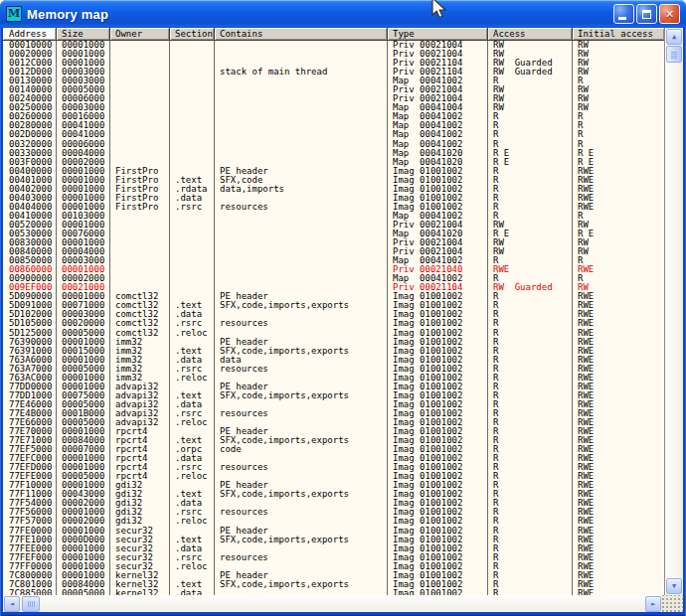 The width and height of the screenshot is (686, 616). What do you see at coordinates (30, 89) in the screenshot?
I see `cell-address: 00140000` at bounding box center [30, 89].